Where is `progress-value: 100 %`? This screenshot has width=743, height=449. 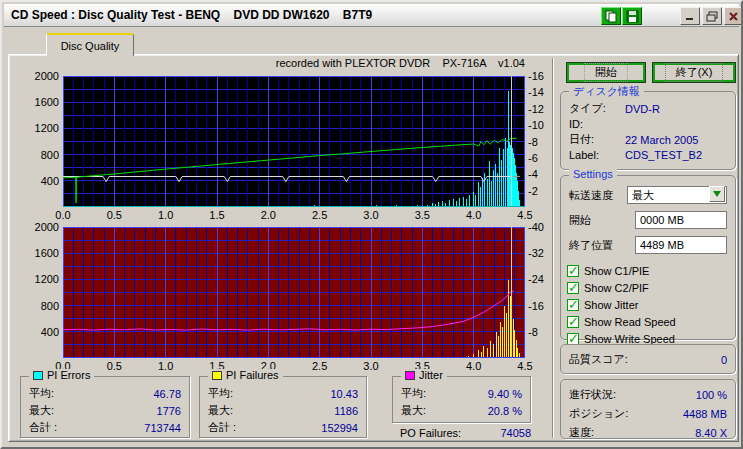
progress-value: 100 % is located at coordinates (712, 395).